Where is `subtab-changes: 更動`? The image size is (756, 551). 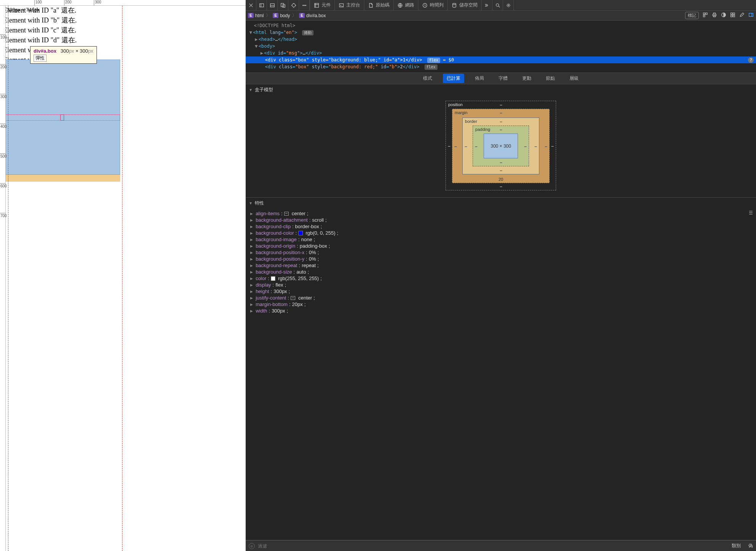
subtab-changes: 更動 is located at coordinates (527, 79).